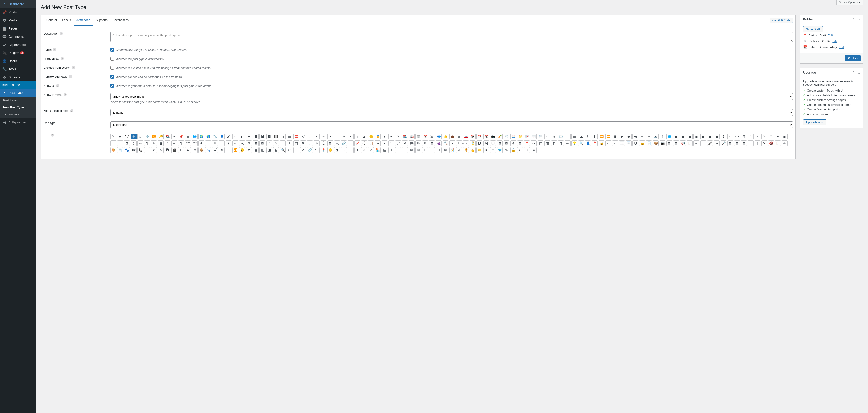 The image size is (868, 413). What do you see at coordinates (269, 150) in the screenshot?
I see `dashicon-option: ◨` at bounding box center [269, 150].